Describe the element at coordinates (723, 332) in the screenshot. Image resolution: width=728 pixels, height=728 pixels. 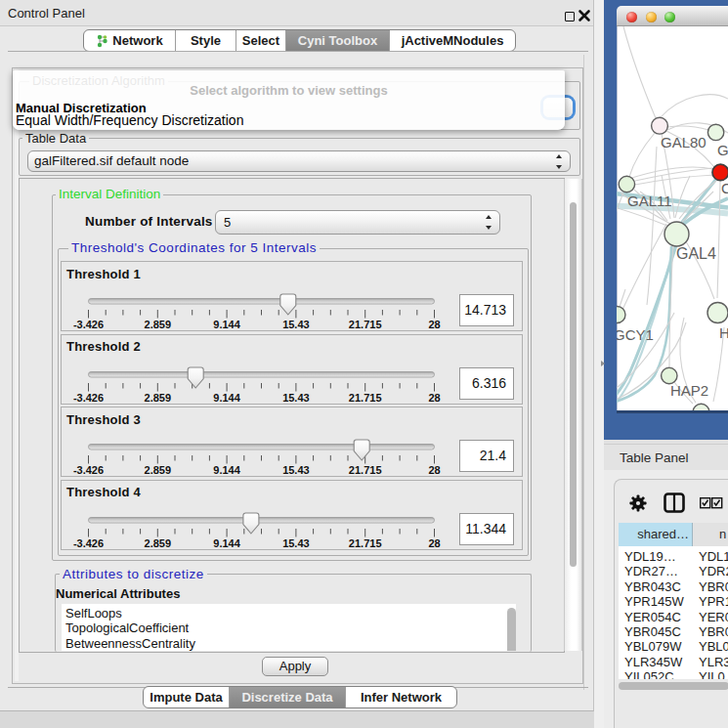
I see `svg-text: HS` at that location.